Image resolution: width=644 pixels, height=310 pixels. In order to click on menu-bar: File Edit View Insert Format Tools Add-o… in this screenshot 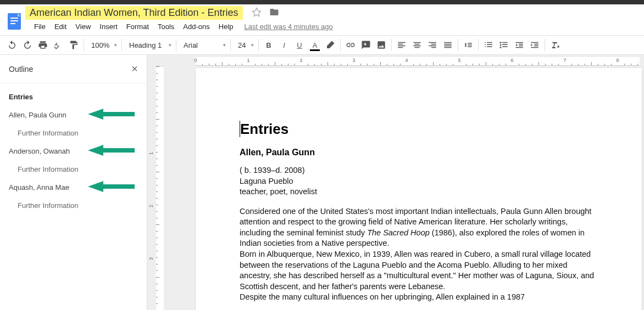, I will do `click(337, 26)`.